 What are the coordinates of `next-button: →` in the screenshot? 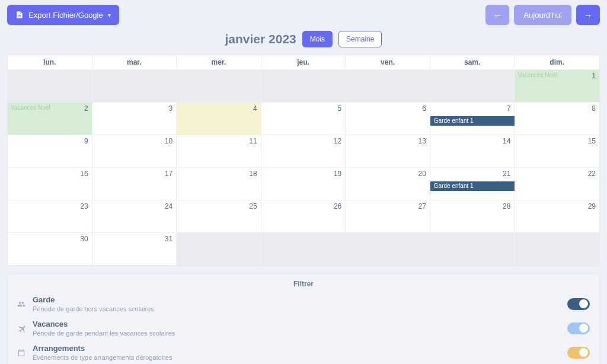 It's located at (588, 15).